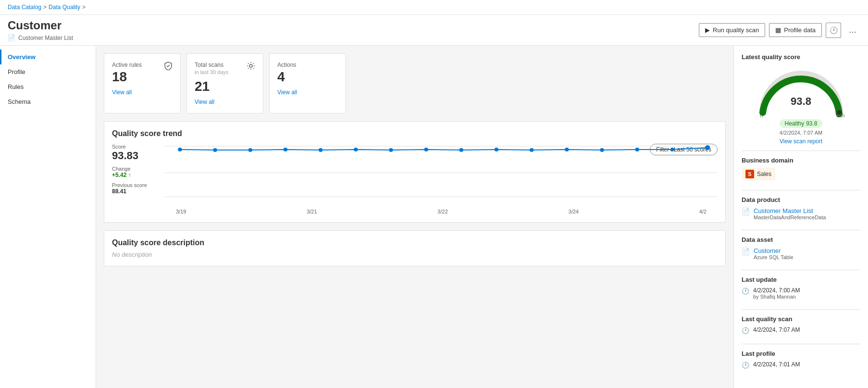  Describe the element at coordinates (801, 325) in the screenshot. I see `last-scan-section: Last quality scan 🕐 4/2/2024, 7:07 AM` at that location.